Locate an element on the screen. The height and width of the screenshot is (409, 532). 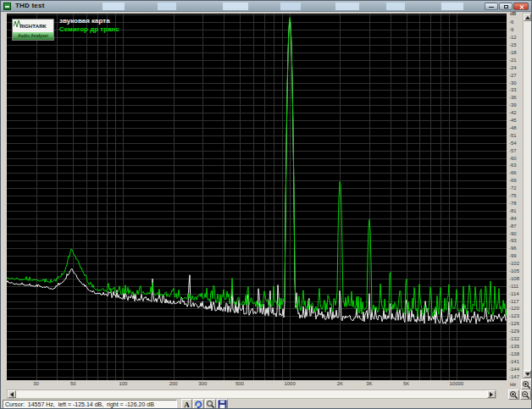
arrow-up-icon is located at coordinates (528, 18).